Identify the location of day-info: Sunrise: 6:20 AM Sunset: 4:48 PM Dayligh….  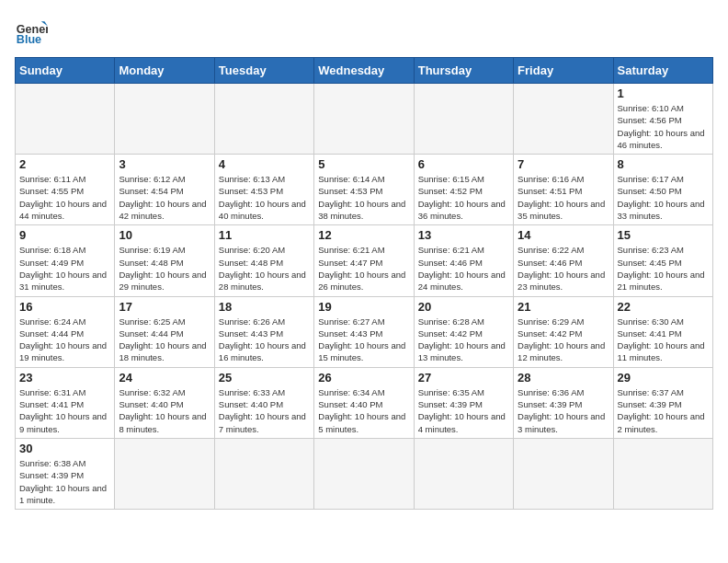
(265, 269).